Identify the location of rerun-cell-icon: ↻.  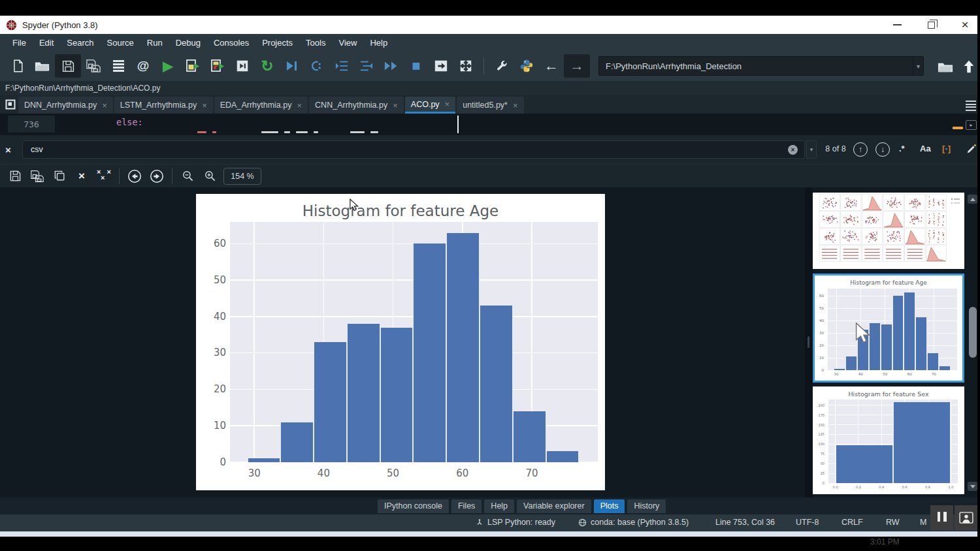
(267, 66).